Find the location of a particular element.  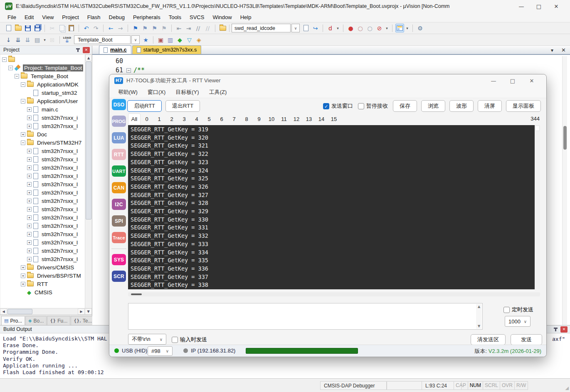

indent-icon: ⇥ is located at coordinates (189, 28).